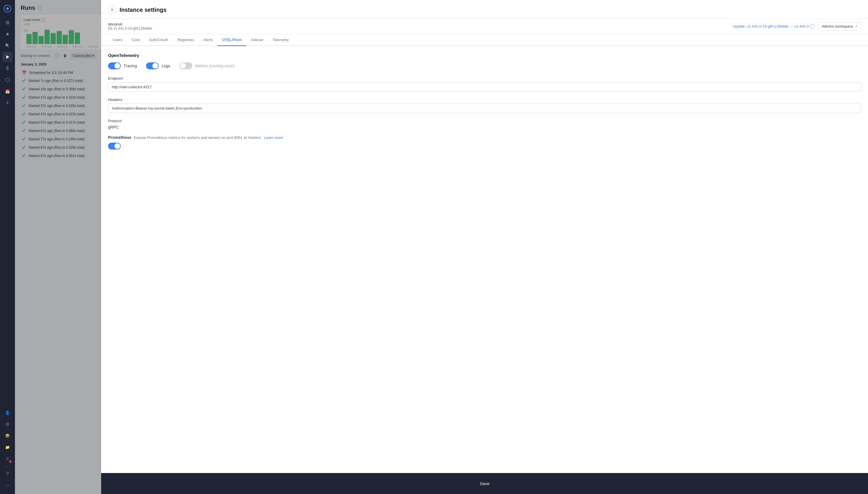 The image size is (868, 494). I want to click on logs-label: Logs, so click(166, 66).